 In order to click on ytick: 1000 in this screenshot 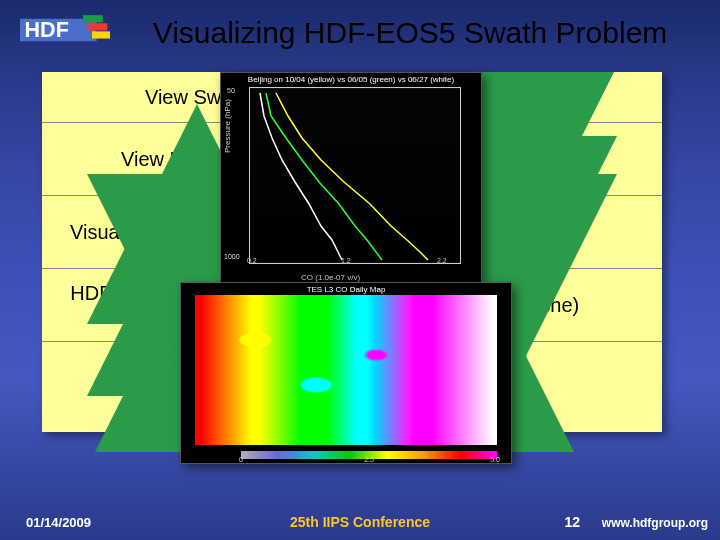, I will do `click(232, 256)`.